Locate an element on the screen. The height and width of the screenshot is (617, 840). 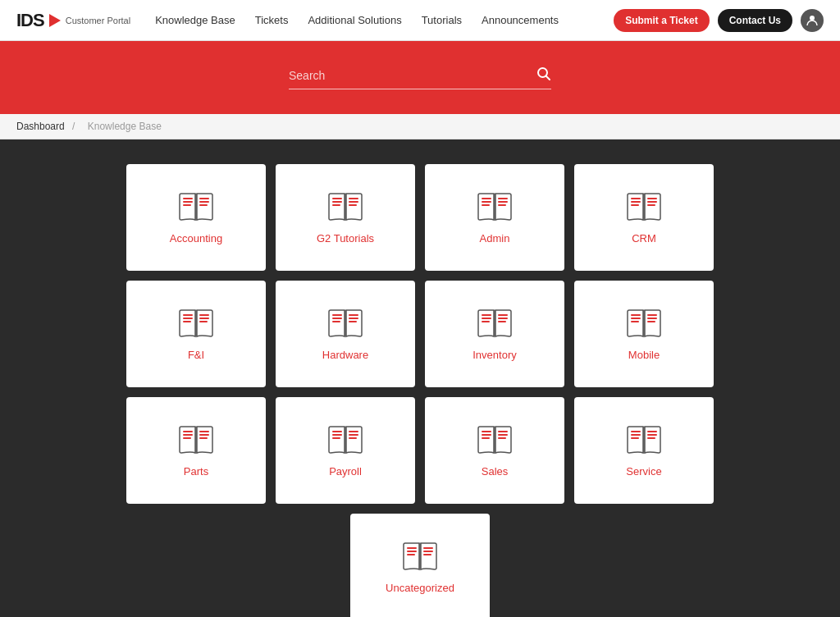
search-button is located at coordinates (544, 75).